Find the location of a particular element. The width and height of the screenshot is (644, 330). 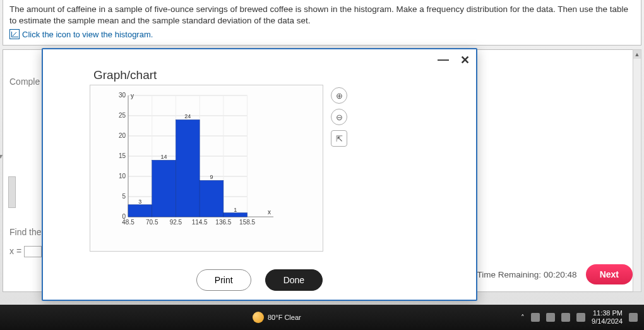

close-button: ✕ is located at coordinates (465, 60).